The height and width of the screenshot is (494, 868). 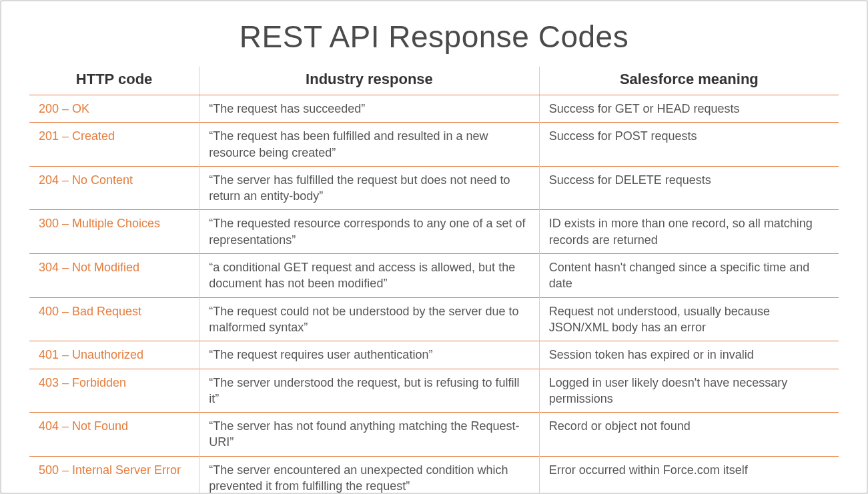 I want to click on col-header-http-code: HTTP code, so click(x=115, y=81).